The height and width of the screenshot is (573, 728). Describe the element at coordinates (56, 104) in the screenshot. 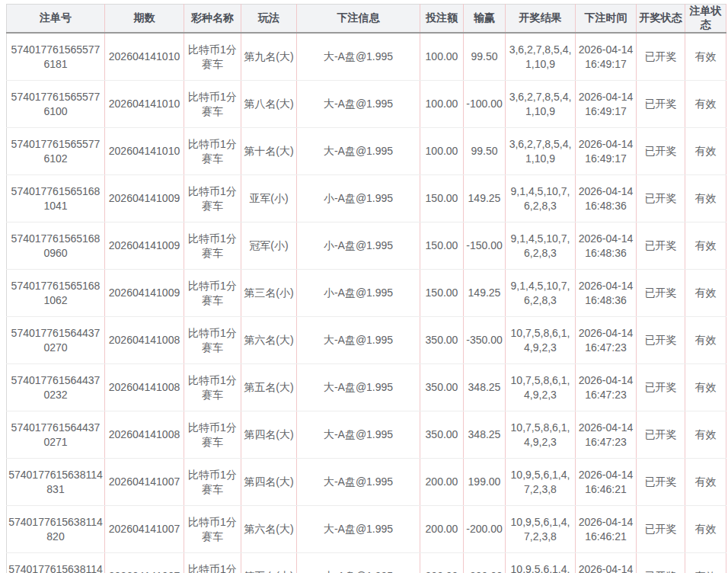

I see `cell-bet_id: 5740177615655776100` at that location.